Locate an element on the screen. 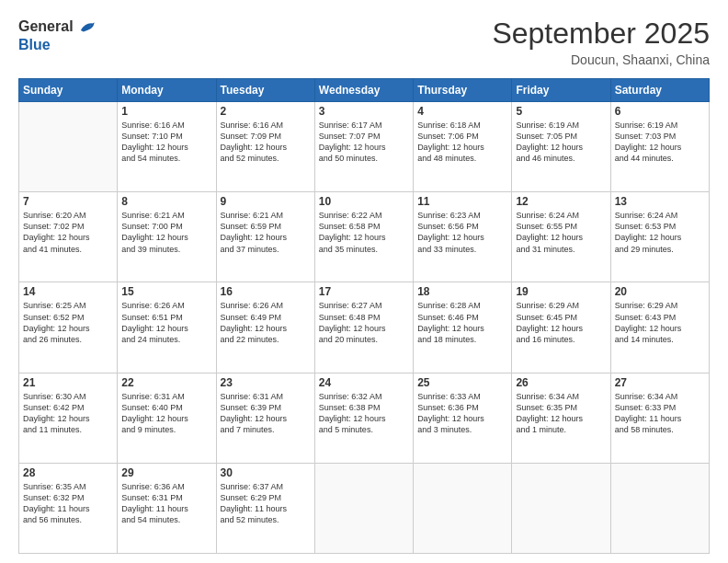 The height and width of the screenshot is (563, 728). day-number: 29 is located at coordinates (166, 473).